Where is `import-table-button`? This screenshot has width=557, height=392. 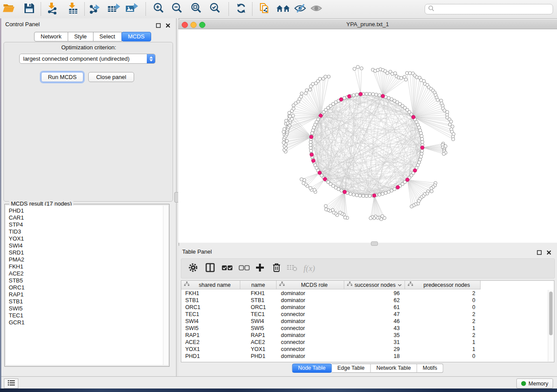 import-table-button is located at coordinates (73, 9).